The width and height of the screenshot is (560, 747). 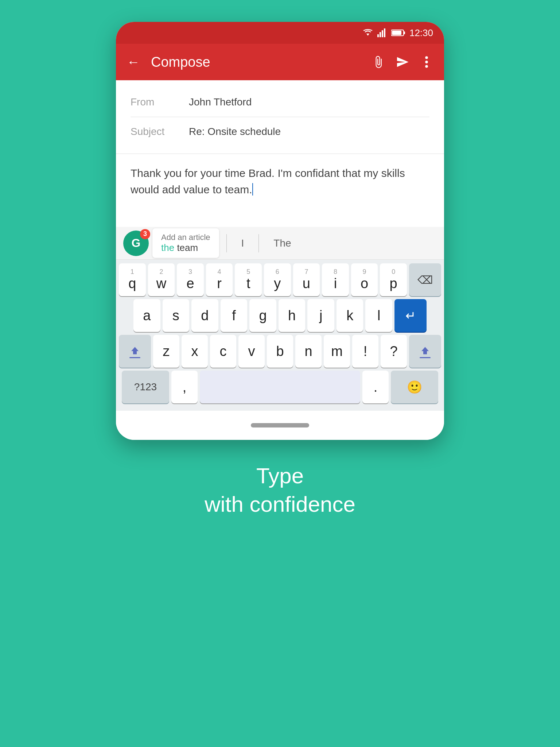 What do you see at coordinates (280, 117) in the screenshot?
I see `email-form: From John Thetford Subject Re: Onsite sc…` at bounding box center [280, 117].